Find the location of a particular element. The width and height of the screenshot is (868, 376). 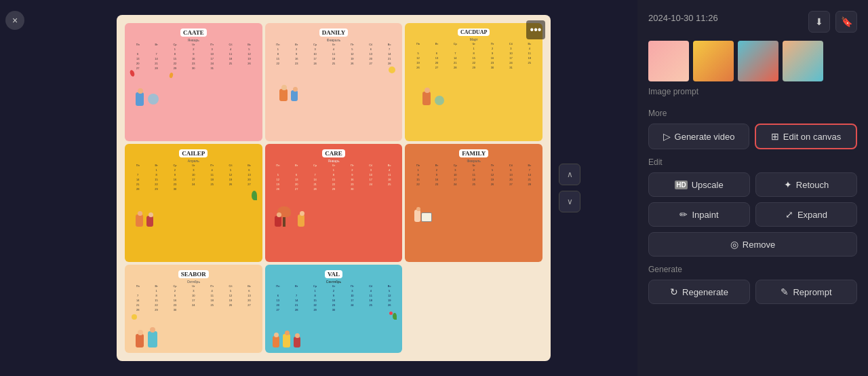

reprompt-button: ✎ Reprompt is located at coordinates (806, 292).